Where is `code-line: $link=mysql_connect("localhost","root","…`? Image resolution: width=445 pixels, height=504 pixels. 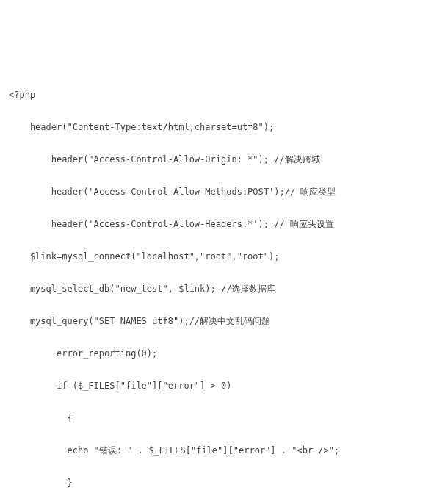 code-line: $link=mysql_connect("localhost","root","… is located at coordinates (222, 256).